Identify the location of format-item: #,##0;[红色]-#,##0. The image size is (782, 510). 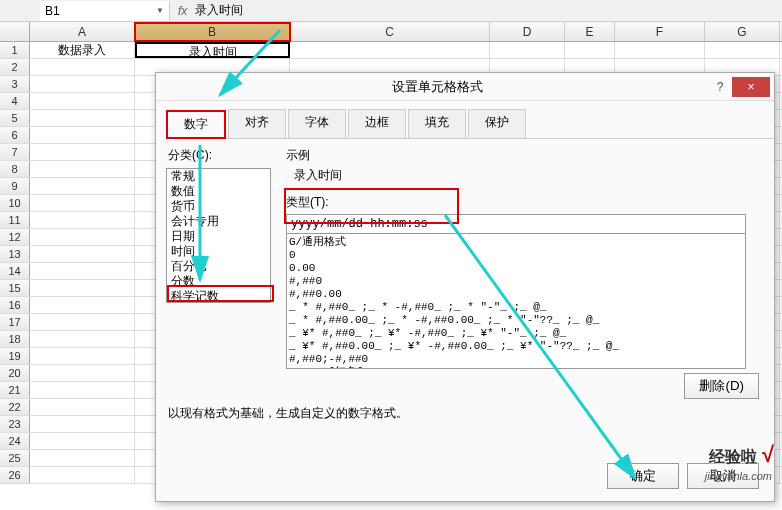
(516, 368).